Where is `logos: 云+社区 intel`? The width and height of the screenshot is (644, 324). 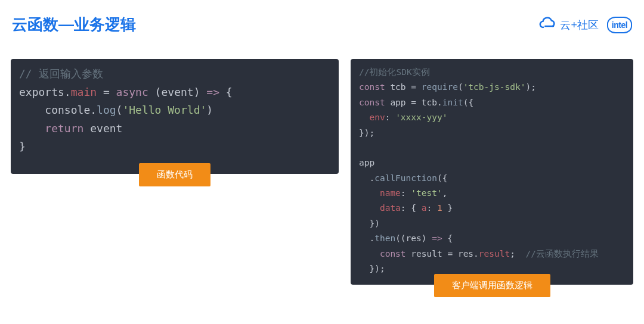
logos: 云+社区 intel is located at coordinates (586, 25).